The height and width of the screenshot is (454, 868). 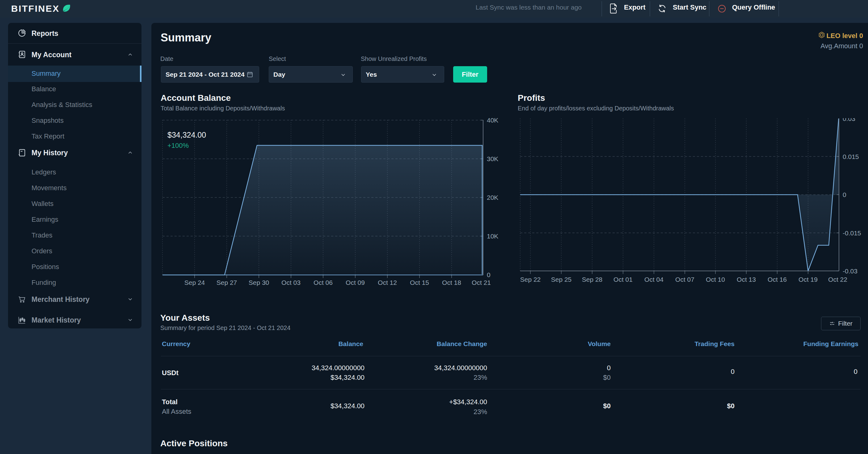 I want to click on svg-text: Oct 13, so click(x=746, y=279).